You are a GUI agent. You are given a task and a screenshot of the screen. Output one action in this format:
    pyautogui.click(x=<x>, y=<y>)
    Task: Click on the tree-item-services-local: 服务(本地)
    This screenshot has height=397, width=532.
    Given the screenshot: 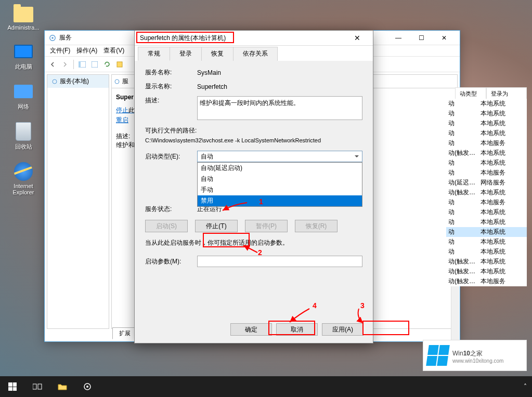 What is the action you would take?
    pyautogui.click(x=78, y=81)
    